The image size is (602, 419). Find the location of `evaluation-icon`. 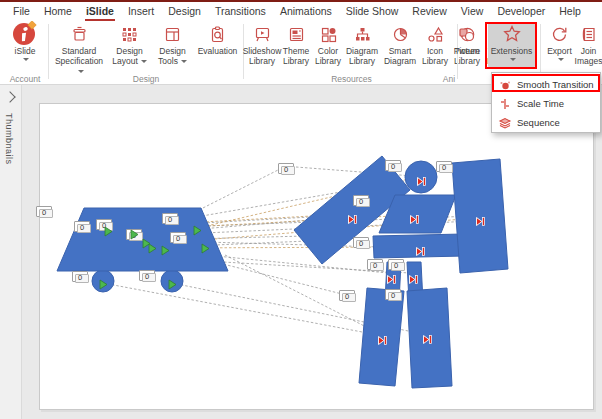

evaluation-icon is located at coordinates (218, 34).